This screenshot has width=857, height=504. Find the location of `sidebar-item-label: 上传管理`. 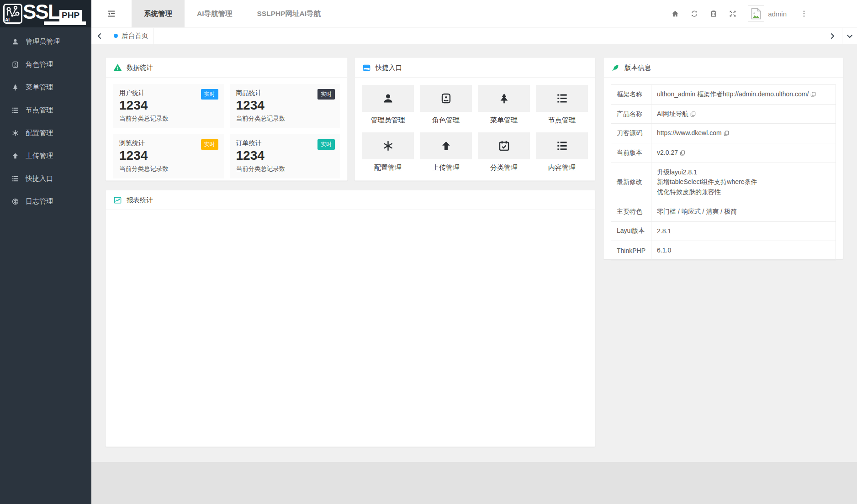

sidebar-item-label: 上传管理 is located at coordinates (39, 156).